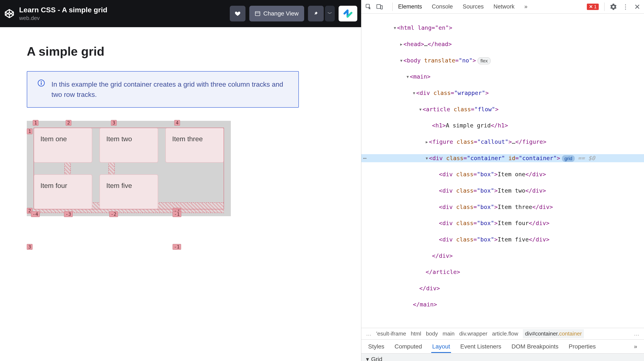  I want to click on error-x-icon: ✕, so click(591, 7).